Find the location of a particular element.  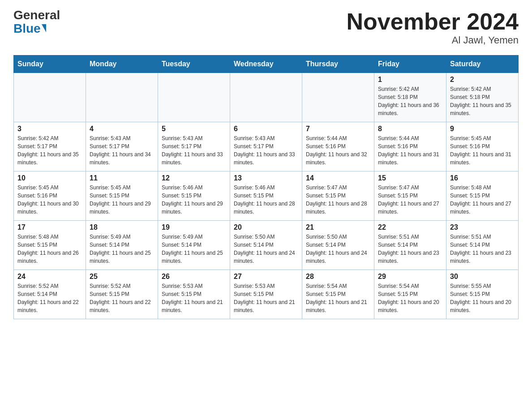

logo: General Blue is located at coordinates (37, 22).